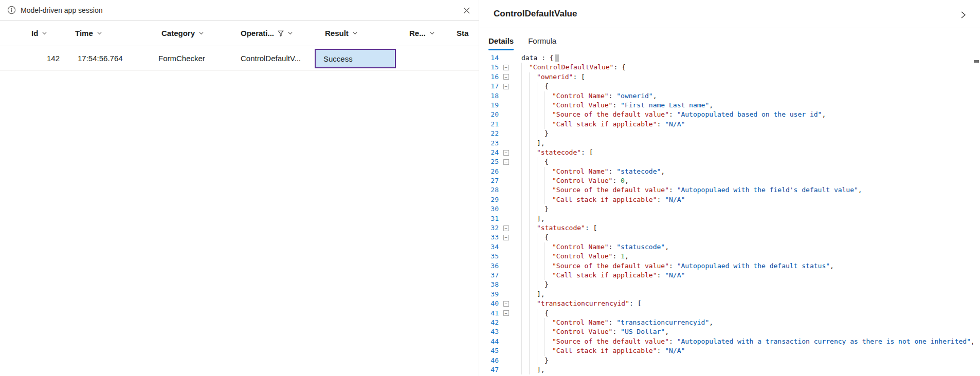 The image size is (980, 376). Describe the element at coordinates (355, 59) in the screenshot. I see `result-cell-selected: Success` at that location.